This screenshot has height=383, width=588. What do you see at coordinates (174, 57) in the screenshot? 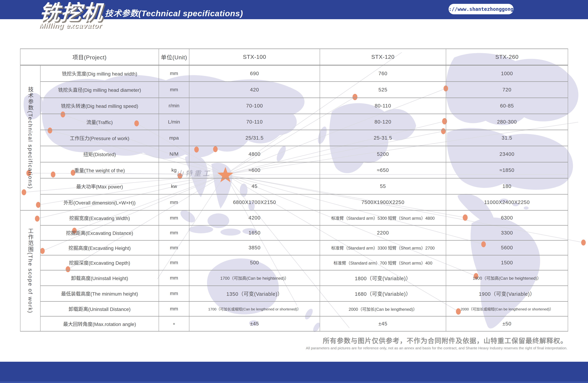
I see `col-header-unit: 单位(Unit)` at bounding box center [174, 57].